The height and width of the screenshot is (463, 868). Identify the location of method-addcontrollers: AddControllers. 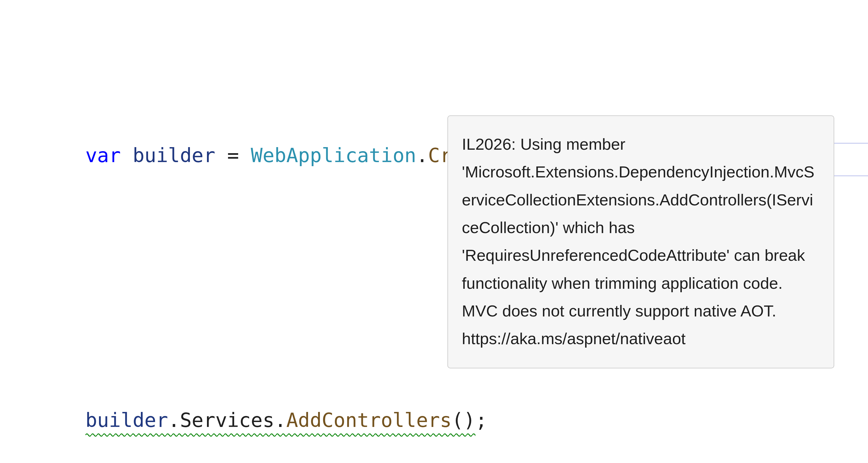
(369, 420).